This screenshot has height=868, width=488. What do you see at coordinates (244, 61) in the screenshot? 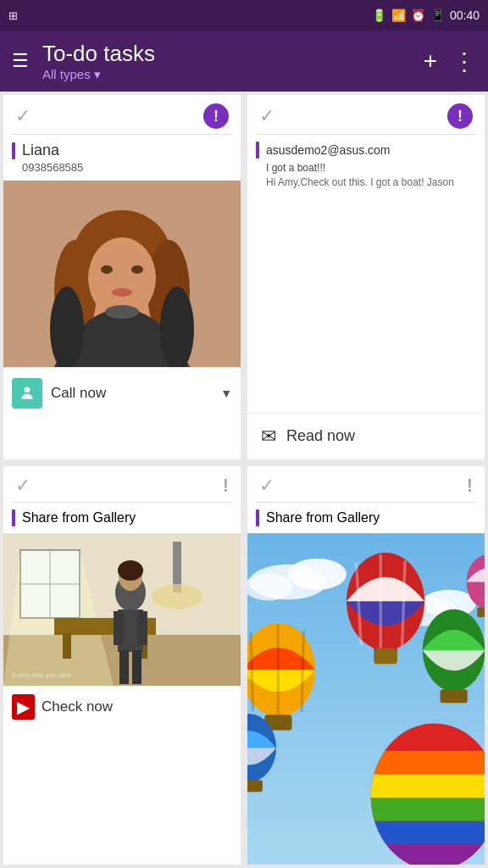
I see `app-bar: ☰ To-do tasks All types ▾ + ⋮` at bounding box center [244, 61].